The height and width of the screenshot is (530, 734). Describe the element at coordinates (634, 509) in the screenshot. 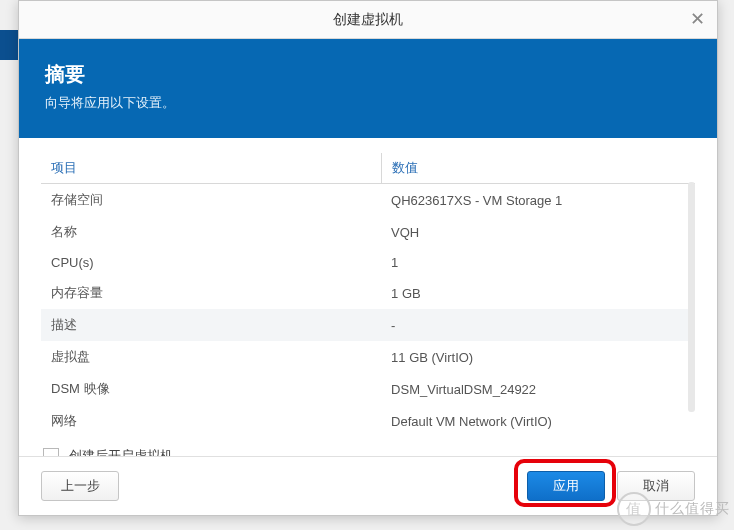

I see `watermark-icon: 值` at that location.